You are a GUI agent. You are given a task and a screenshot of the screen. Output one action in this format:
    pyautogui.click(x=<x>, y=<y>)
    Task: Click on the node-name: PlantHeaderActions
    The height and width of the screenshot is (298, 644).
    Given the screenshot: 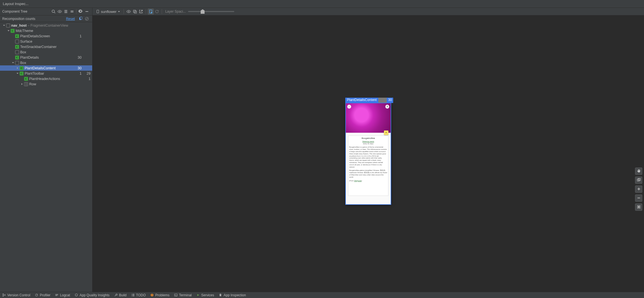 What is the action you would take?
    pyautogui.click(x=52, y=79)
    